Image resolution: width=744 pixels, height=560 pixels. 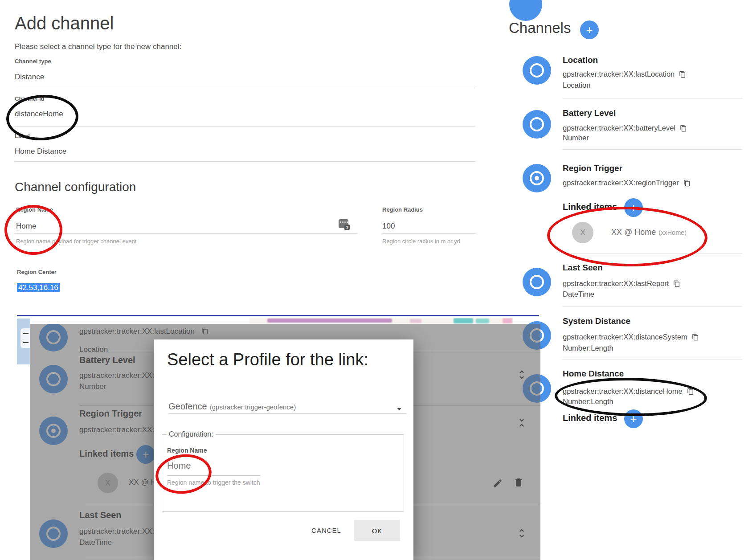 I want to click on channels-heading: Channels, so click(x=540, y=28).